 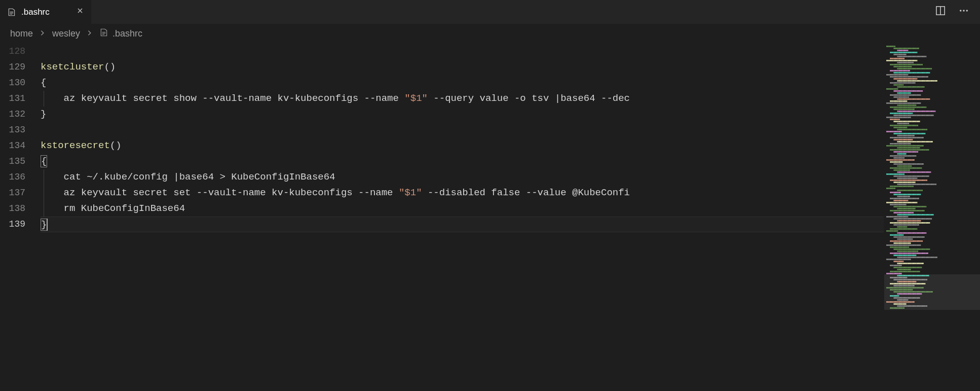 I want to click on line-number: 134, so click(x=20, y=146).